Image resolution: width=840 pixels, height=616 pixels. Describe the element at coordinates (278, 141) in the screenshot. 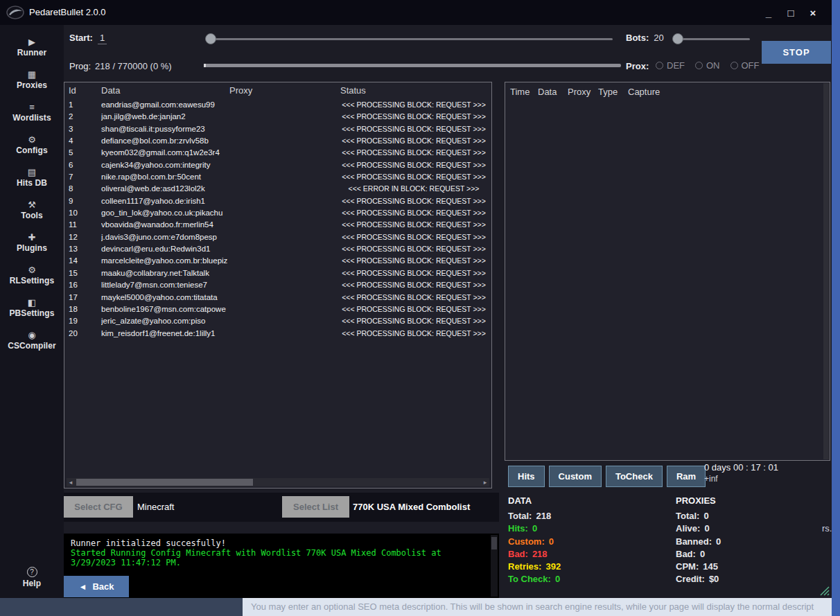

I see `table-row: 4 defiance@bol.com.br:zrvlv58b <<< PROCE…` at that location.